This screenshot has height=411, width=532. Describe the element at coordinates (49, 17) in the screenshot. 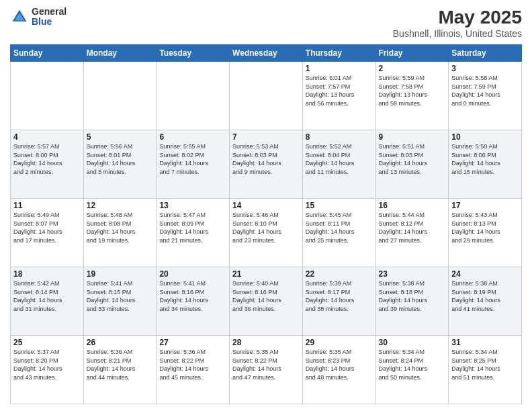

I see `logo-text: General Blue` at that location.